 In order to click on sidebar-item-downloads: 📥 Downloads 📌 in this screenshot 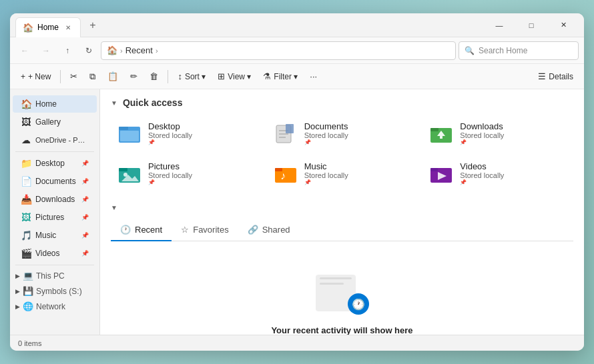, I will do `click(55, 199)`.